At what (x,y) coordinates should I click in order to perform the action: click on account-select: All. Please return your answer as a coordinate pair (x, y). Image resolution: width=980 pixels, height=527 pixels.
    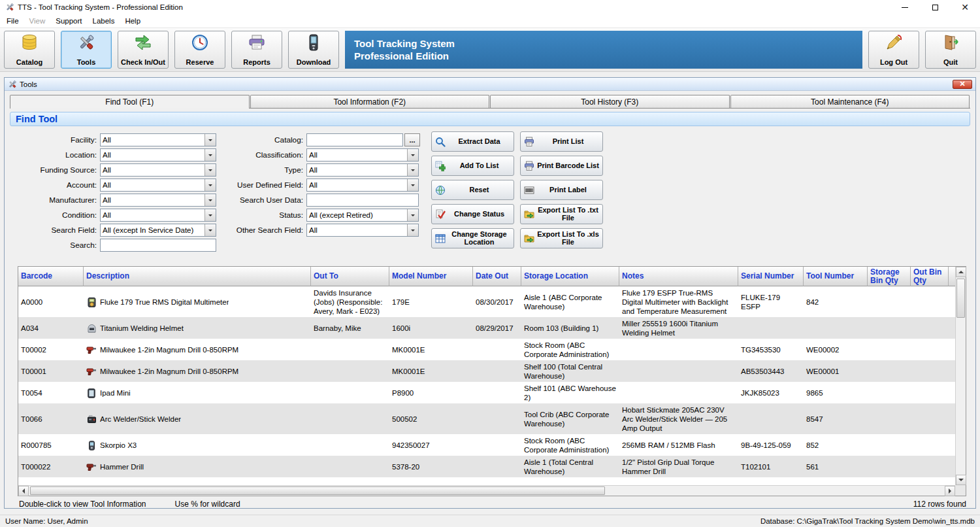
    Looking at the image, I should click on (158, 185).